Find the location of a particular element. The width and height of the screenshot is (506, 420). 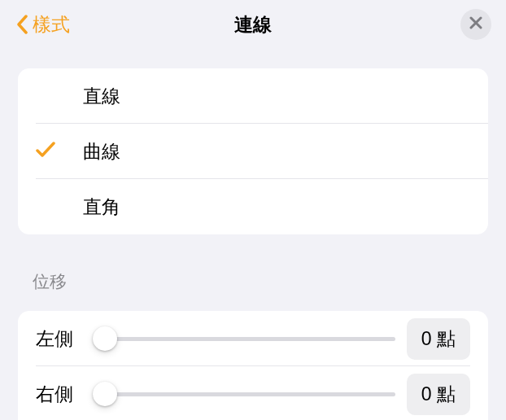

line-type-option-right-angle: 直角 is located at coordinates (253, 207).